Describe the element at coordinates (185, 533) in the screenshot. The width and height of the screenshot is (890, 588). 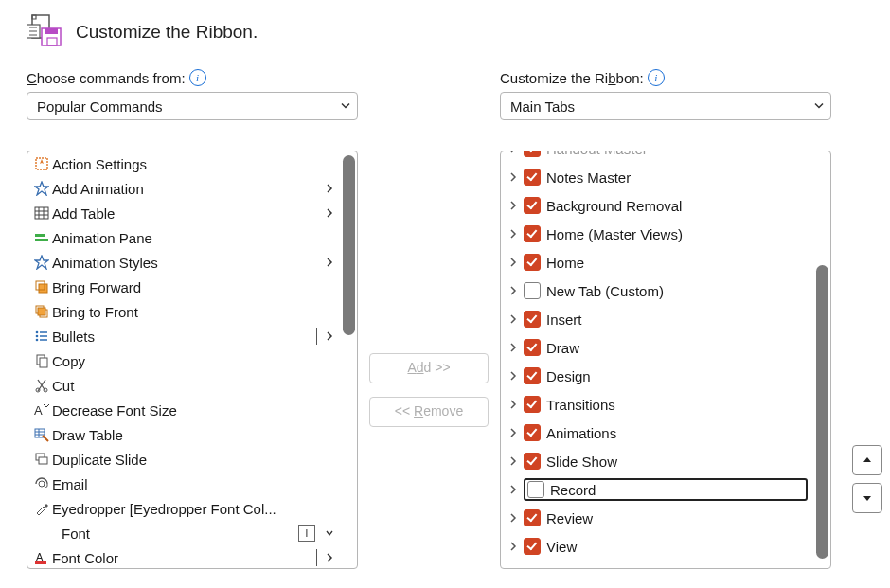
I see `command-item: FontI` at that location.